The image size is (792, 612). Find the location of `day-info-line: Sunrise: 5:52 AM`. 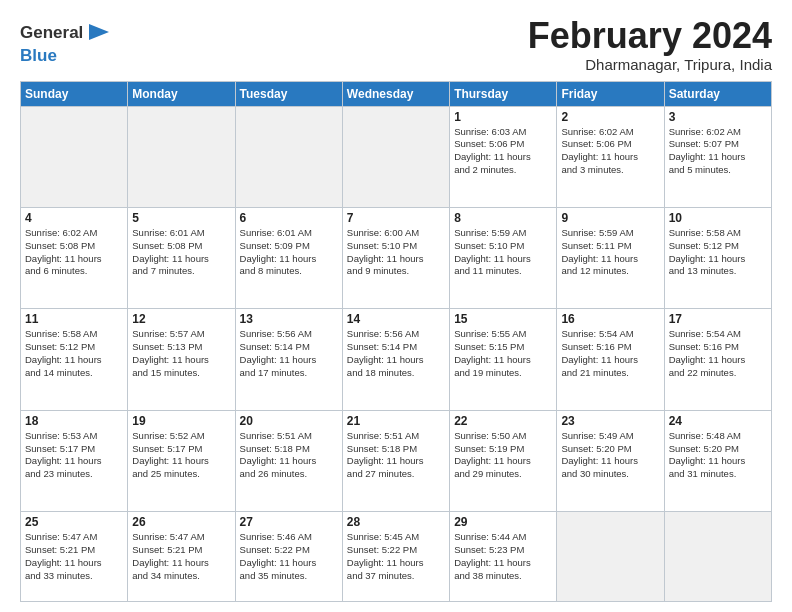

day-info-line: Sunrise: 5:52 AM is located at coordinates (168, 436).